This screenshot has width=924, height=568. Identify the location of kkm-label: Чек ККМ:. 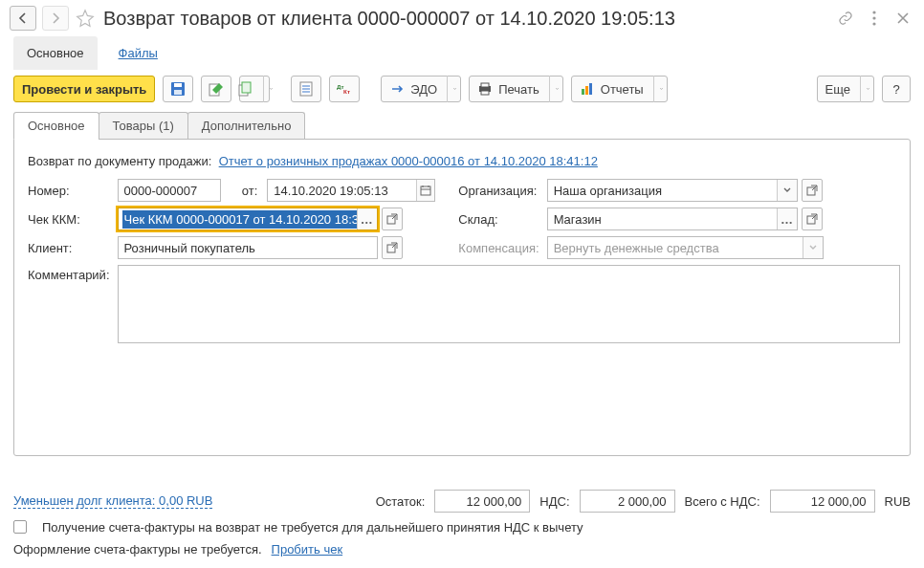
(69, 219).